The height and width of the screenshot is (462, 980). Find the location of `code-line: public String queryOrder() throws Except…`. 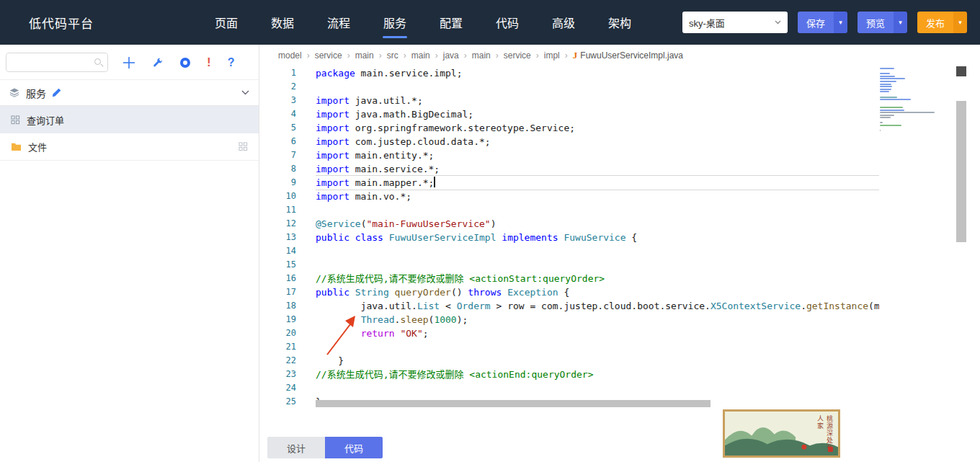

code-line: public String queryOrder() throws Except… is located at coordinates (597, 293).